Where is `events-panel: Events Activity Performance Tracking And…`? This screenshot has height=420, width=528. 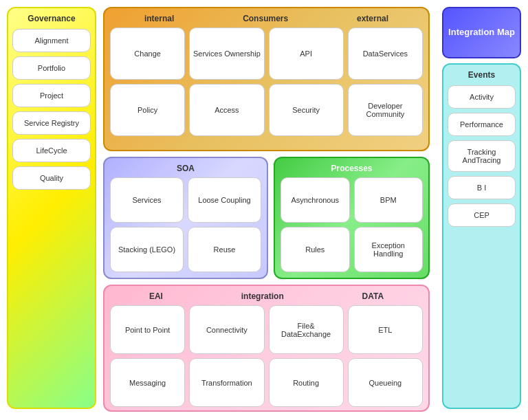
events-panel: Events Activity Performance Tracking And… is located at coordinates (481, 236).